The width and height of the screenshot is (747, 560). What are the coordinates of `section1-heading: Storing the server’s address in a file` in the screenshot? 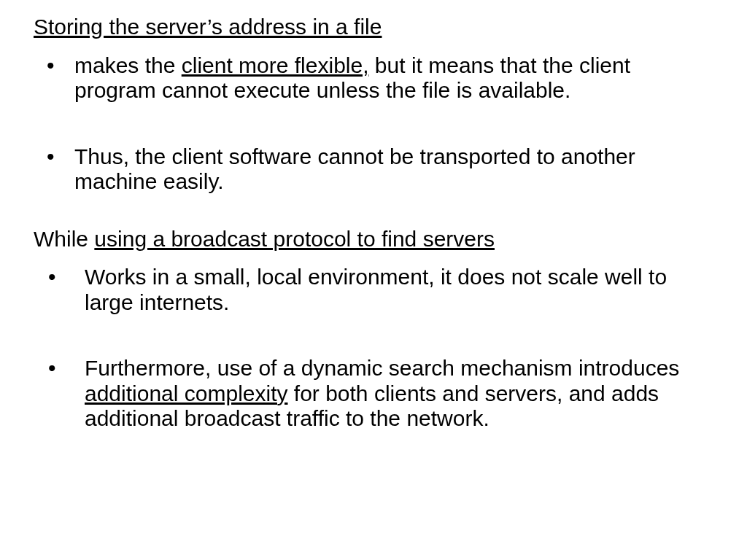 It's located at (374, 28).